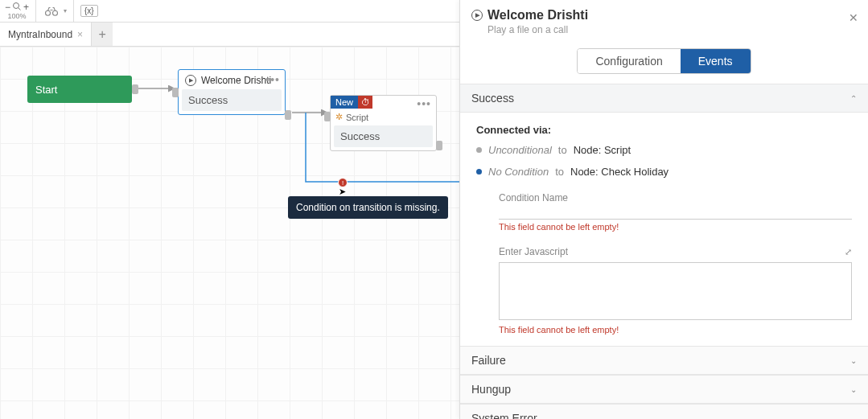 The height and width of the screenshot is (419, 868). I want to click on script-success-slot: Success, so click(383, 137).